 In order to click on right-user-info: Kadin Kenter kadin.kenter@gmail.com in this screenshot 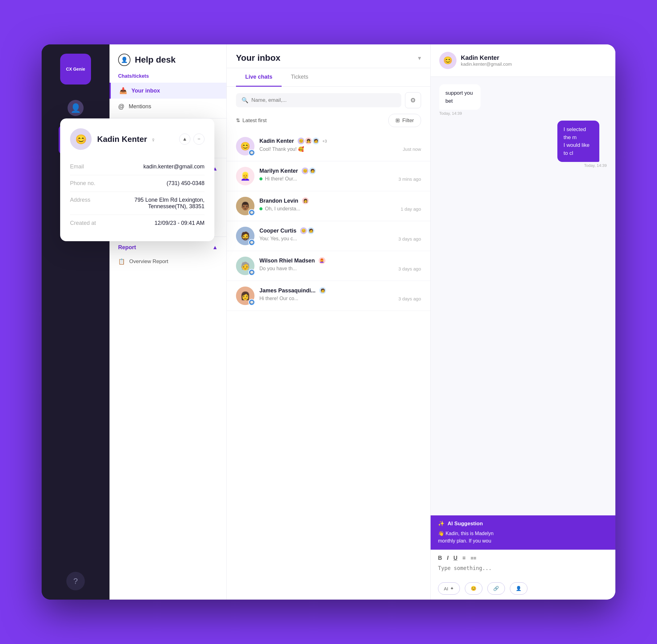, I will do `click(486, 60)`.